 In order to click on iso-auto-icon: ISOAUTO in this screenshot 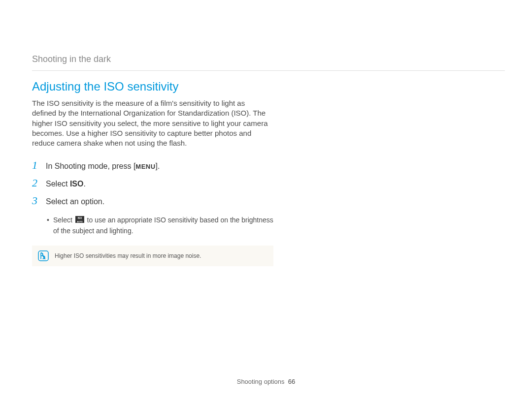, I will do `click(80, 220)`.